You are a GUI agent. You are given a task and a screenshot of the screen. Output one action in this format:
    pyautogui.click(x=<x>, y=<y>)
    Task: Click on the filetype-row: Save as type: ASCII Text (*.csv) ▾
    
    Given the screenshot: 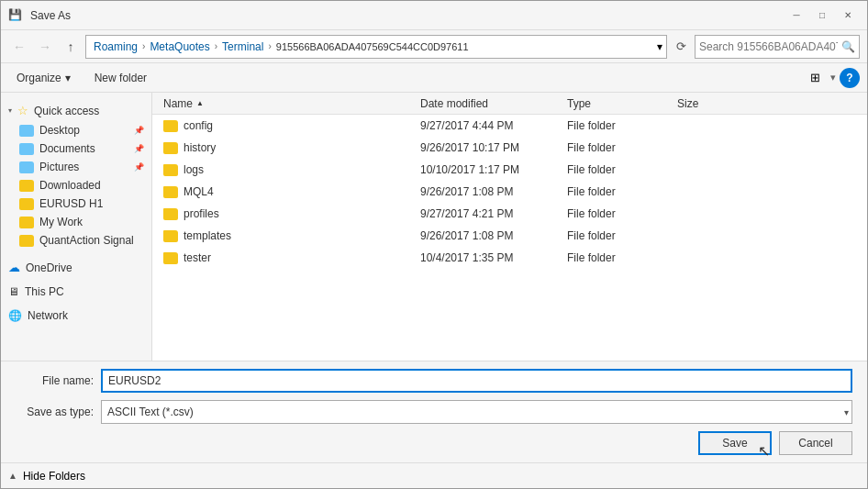 What is the action you would take?
    pyautogui.click(x=434, y=412)
    